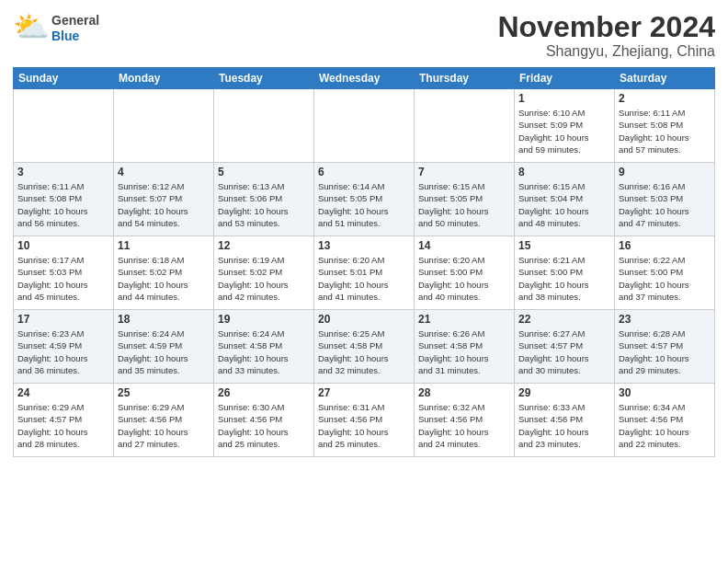  Describe the element at coordinates (63, 393) in the screenshot. I see `day-number: 24` at that location.